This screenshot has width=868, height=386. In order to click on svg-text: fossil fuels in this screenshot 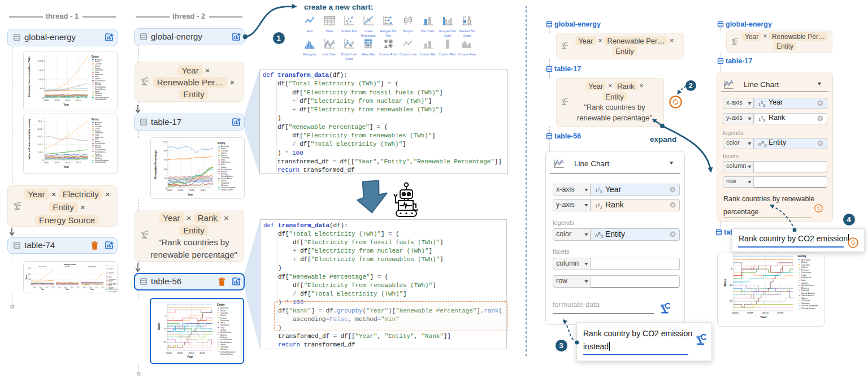, I will do `click(42, 267)`.